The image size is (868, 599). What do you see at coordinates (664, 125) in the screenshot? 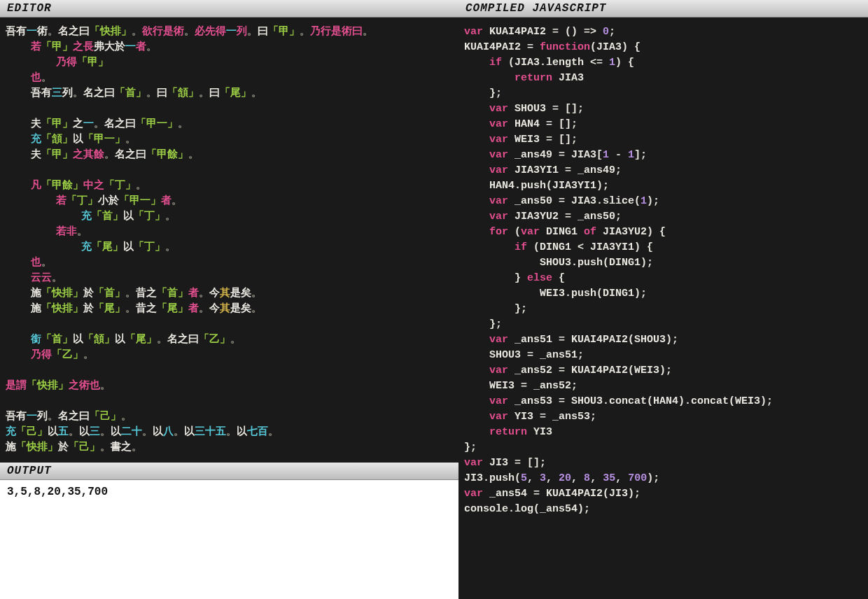
I see `js-line: var HAN4 = [];` at bounding box center [664, 125].